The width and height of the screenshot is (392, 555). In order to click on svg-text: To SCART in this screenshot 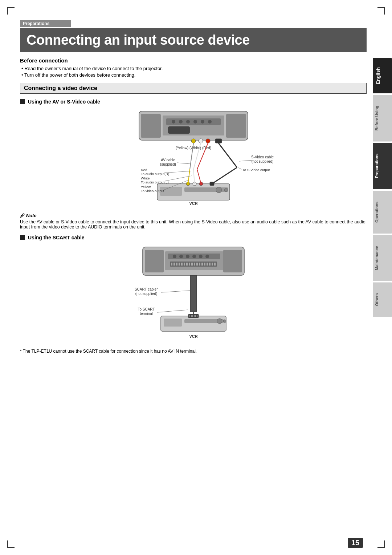, I will do `click(146, 309)`.